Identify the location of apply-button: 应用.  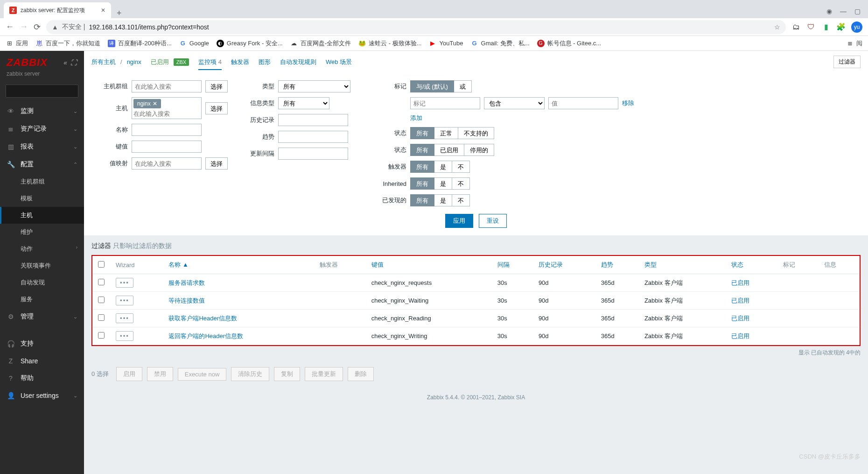
(459, 221).